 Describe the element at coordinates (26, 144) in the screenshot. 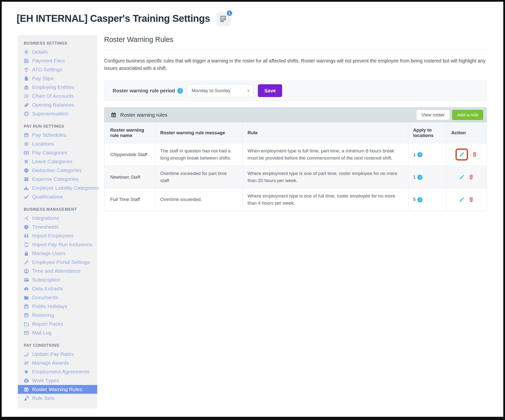

I see `globe-icon` at that location.